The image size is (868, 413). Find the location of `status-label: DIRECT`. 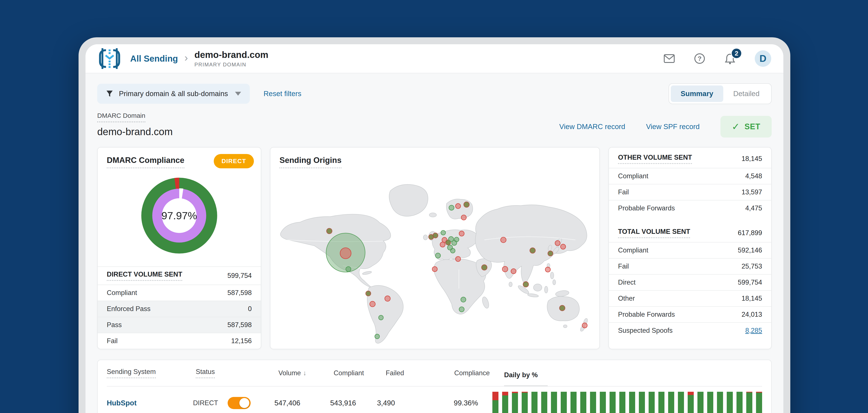

status-label: DIRECT is located at coordinates (206, 403).